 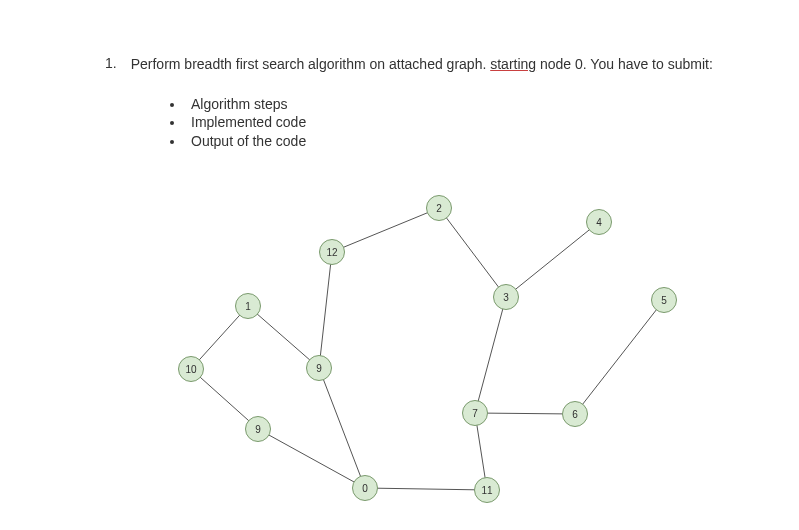 I want to click on graph-node: 0, so click(x=365, y=488).